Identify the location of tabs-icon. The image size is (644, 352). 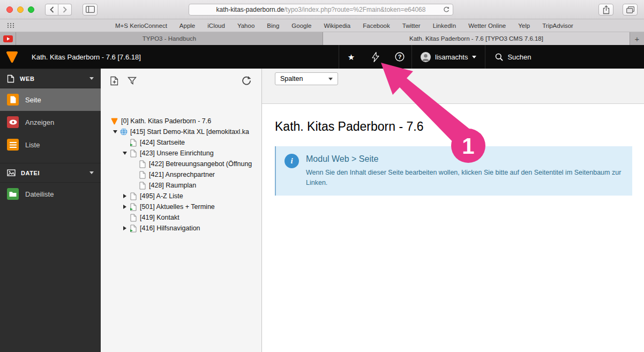
(630, 10).